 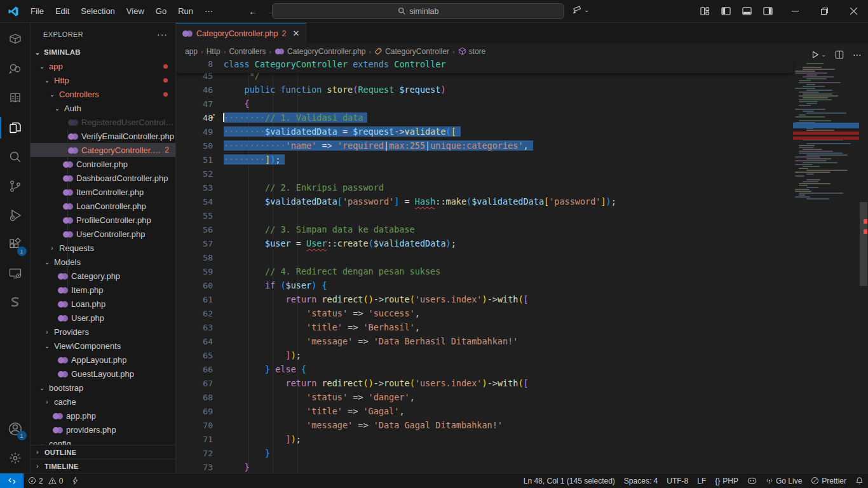 What do you see at coordinates (103, 108) in the screenshot?
I see `tree-folder-auth: ⌄Auth` at bounding box center [103, 108].